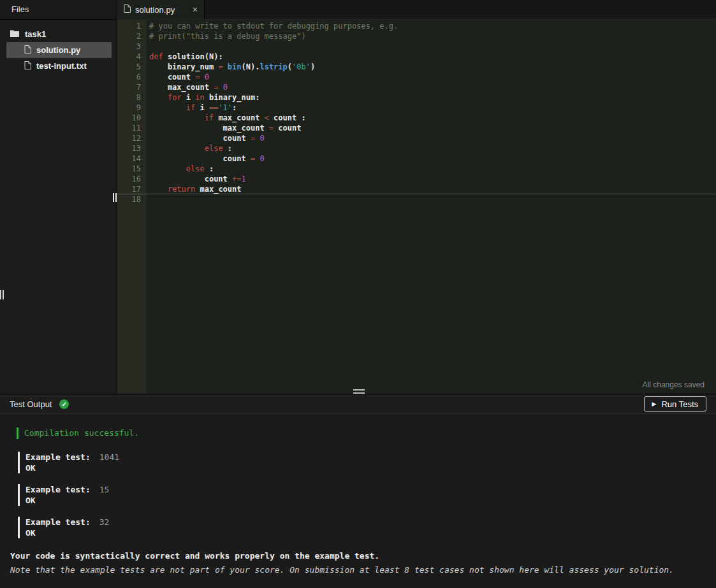  What do you see at coordinates (132, 77) in the screenshot?
I see `line-number: 6` at bounding box center [132, 77].